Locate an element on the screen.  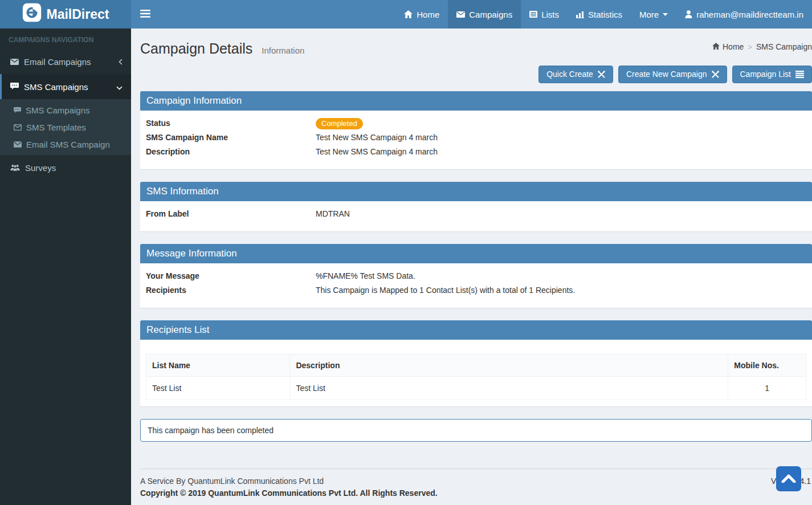
nav-user-account: raheman@maildirectteam.in is located at coordinates (744, 14).